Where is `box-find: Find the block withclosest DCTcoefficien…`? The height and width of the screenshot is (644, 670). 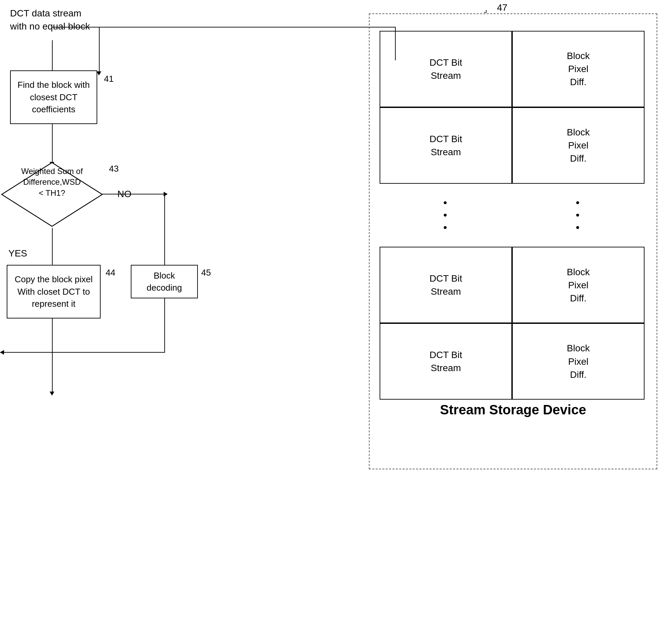 box-find: Find the block withclosest DCTcoefficien… is located at coordinates (53, 97).